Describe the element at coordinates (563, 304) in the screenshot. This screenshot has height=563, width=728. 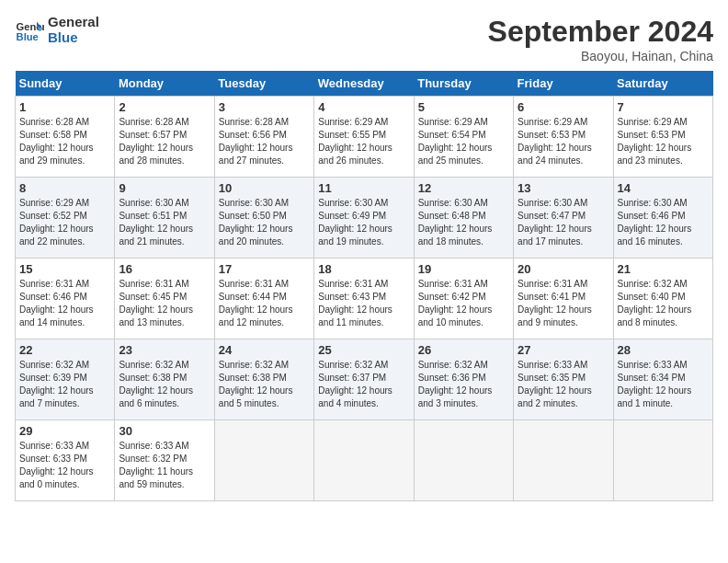
I see `day-info: Sunrise: 6:31 AMSunset: 6:41 PMDaylight:…` at that location.